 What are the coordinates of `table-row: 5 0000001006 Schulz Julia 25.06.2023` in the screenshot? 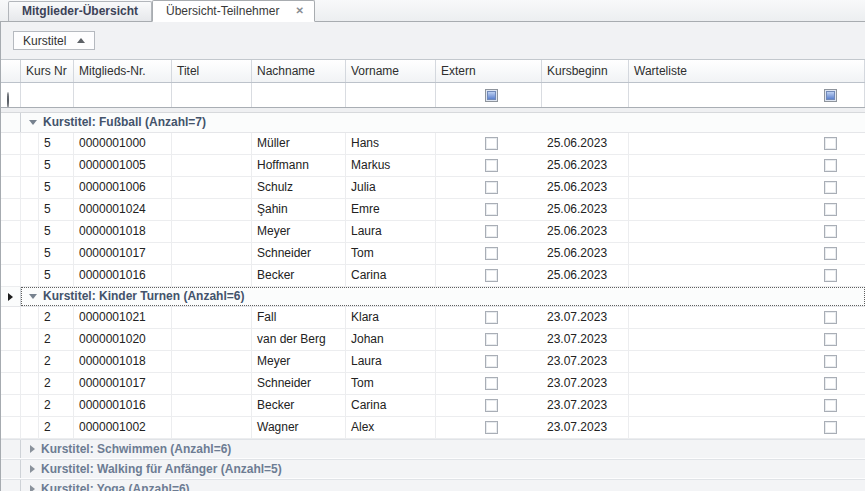 It's located at (433, 188).